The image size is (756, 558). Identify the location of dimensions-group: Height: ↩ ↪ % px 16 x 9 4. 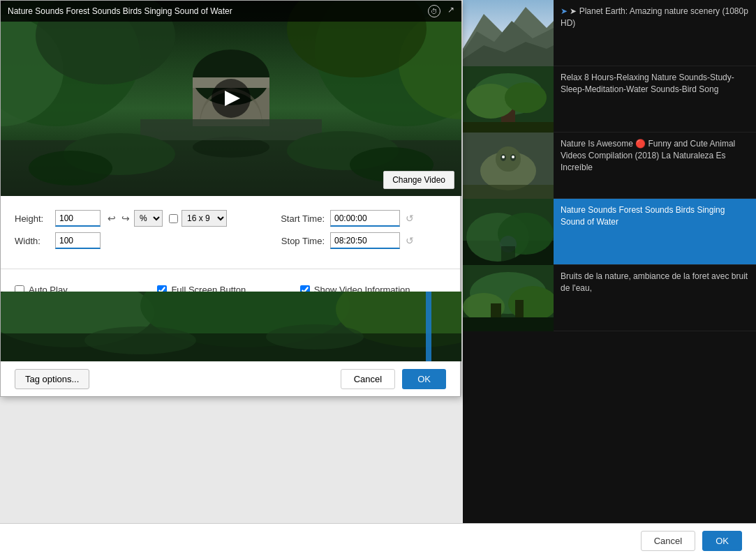
(121, 232).